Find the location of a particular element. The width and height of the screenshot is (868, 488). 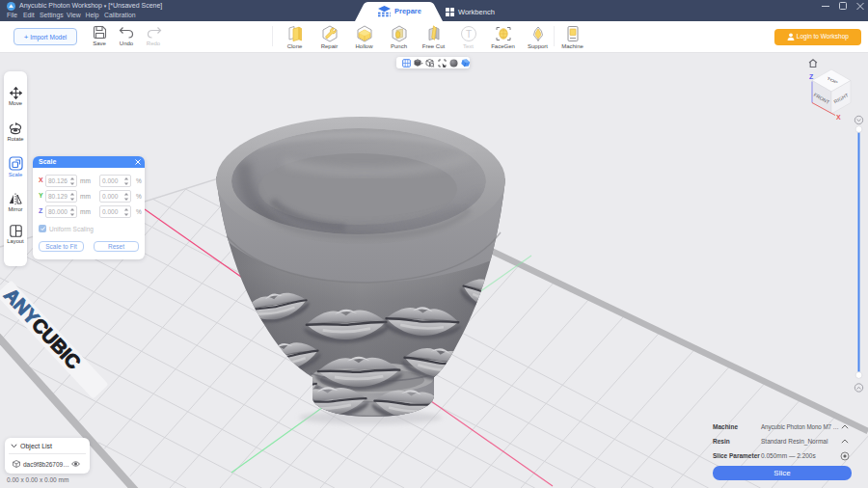

svg-text: Z is located at coordinates (812, 77).